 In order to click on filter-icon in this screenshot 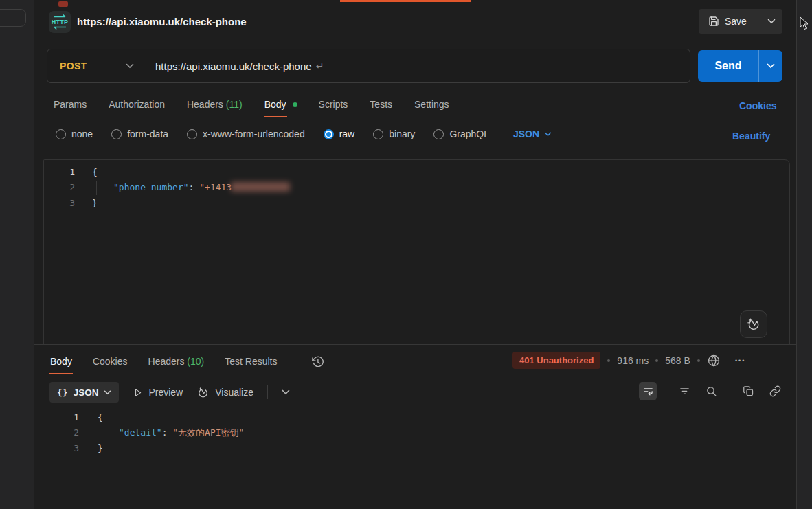, I will do `click(684, 392)`.